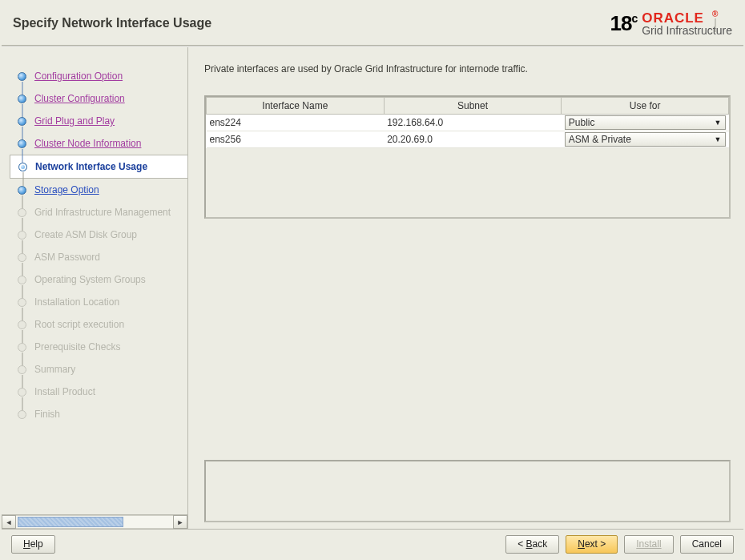  What do you see at coordinates (623, 24) in the screenshot?
I see `brand-version: 18c` at bounding box center [623, 24].